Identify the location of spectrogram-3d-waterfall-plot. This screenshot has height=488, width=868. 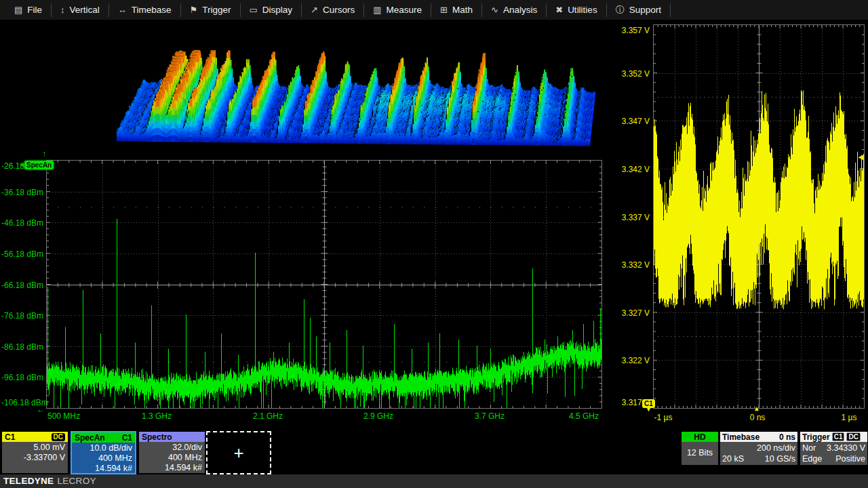
(354, 88).